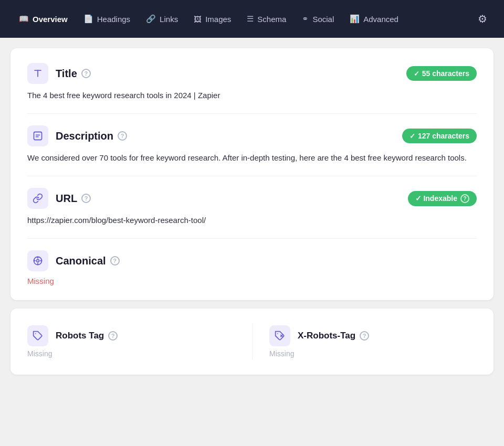  I want to click on title-help-icon: ?, so click(86, 73).